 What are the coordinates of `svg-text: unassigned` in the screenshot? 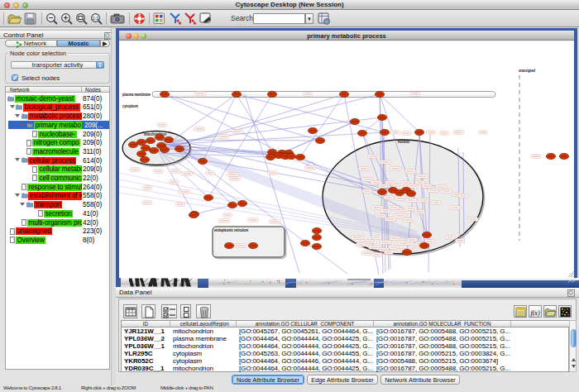 It's located at (527, 71).